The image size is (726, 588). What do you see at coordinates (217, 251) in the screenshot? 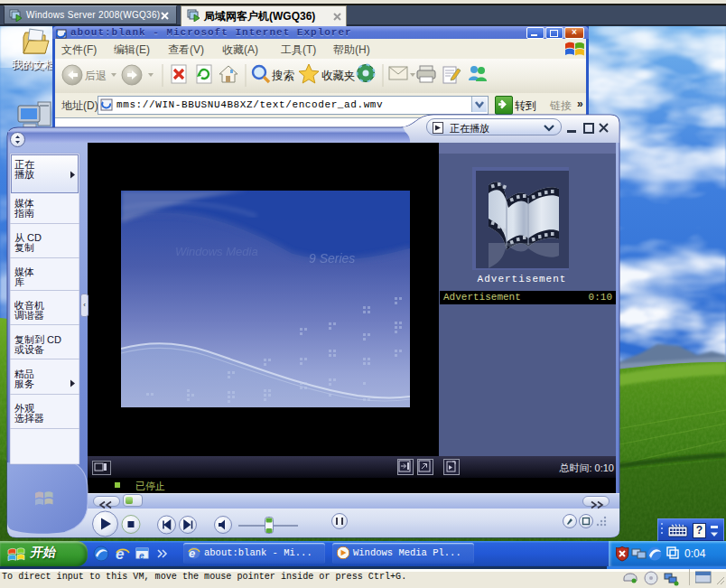
I see `svg-text: Windows Media` at bounding box center [217, 251].